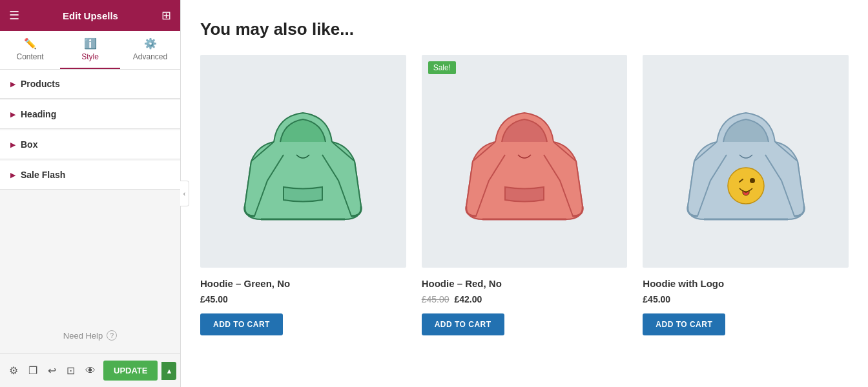  Describe the element at coordinates (150, 50) in the screenshot. I see `tab-advanced: ⚙️ Advanced` at that location.